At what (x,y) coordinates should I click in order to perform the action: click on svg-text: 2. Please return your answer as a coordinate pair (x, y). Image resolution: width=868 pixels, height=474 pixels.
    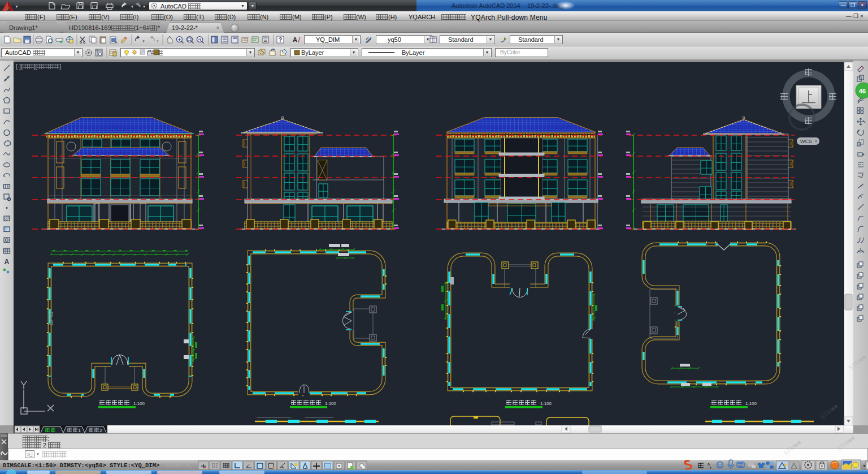
    Looking at the image, I should click on (101, 430).